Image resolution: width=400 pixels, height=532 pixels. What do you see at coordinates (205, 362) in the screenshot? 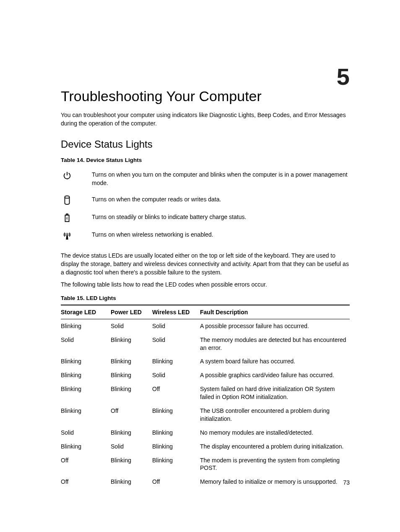
I see `table-row: BlinkingBlinkingBlinkingA system board f…` at bounding box center [205, 362].